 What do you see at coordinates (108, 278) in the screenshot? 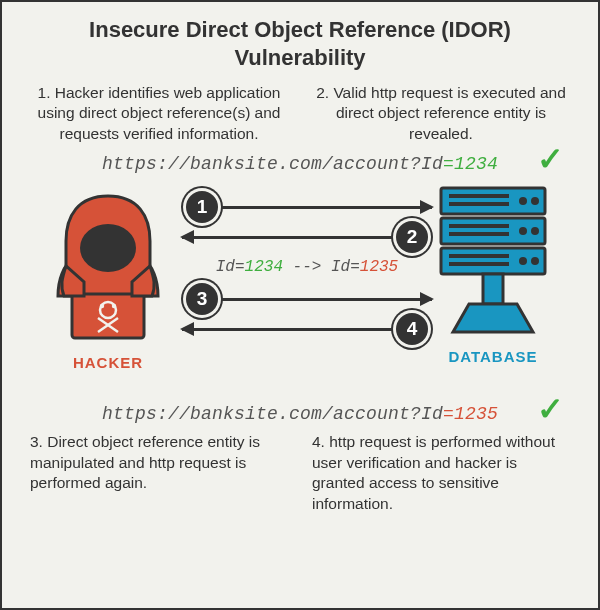
I see `hacker-figure: HACKER` at bounding box center [108, 278].